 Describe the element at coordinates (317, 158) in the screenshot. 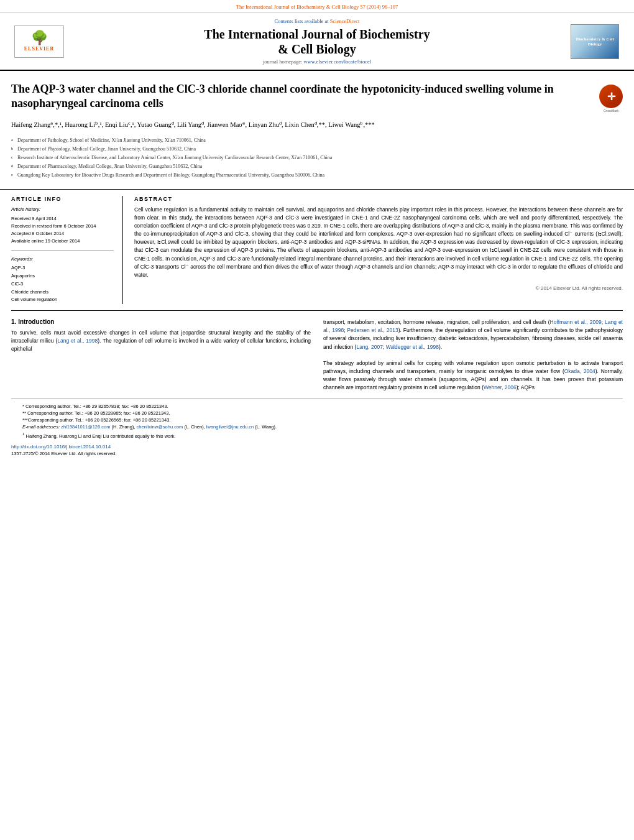

I see `affiliation-c: c Research Institute of Atherosclerotic …` at that location.